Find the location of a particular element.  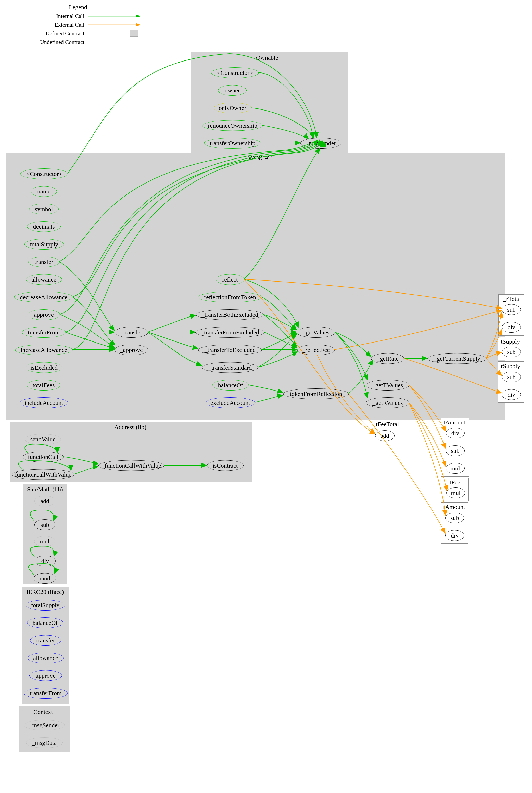

legend-label: Undefined Contract is located at coordinates (50, 42).